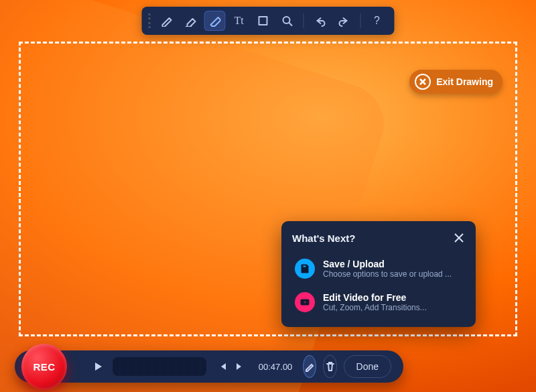 This screenshot has width=536, height=392. What do you see at coordinates (240, 367) in the screenshot?
I see `skip-forward-icon` at bounding box center [240, 367].